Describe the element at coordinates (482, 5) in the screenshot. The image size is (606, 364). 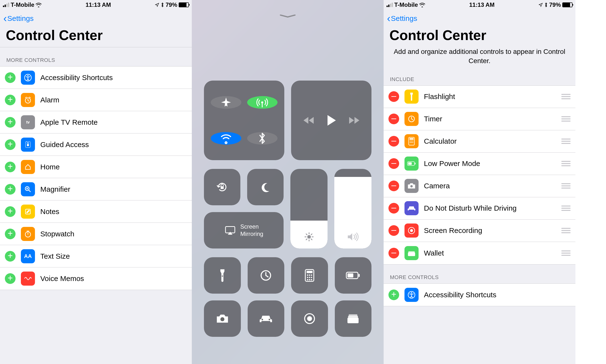
I see `clock: 11:13 AM` at that location.